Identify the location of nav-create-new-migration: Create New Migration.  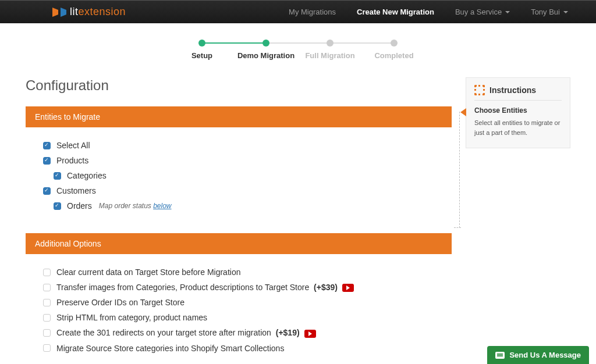
(396, 12).